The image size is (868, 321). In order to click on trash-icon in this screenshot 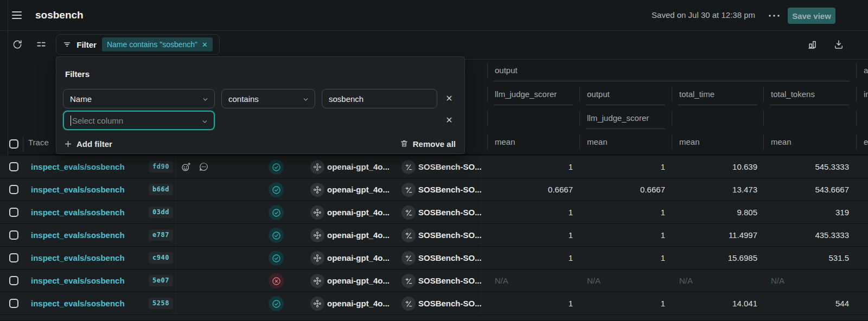, I will do `click(404, 144)`.